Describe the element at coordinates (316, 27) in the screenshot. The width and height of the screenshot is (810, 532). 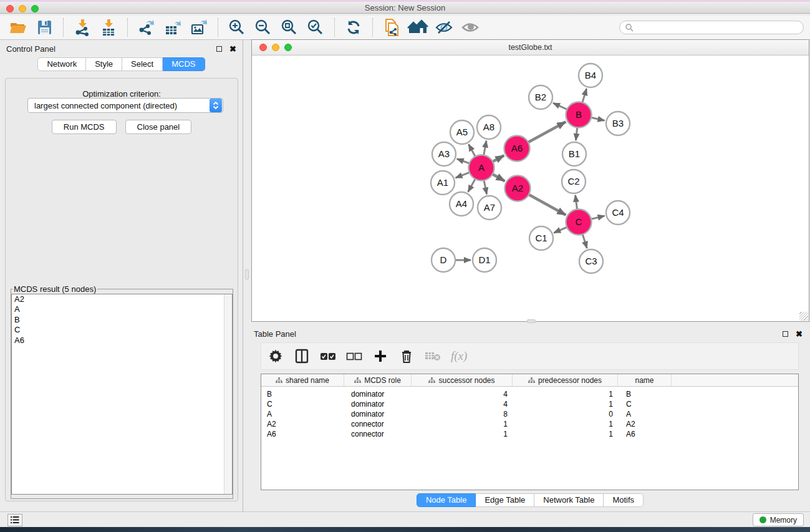
I see `zoom-selected-icon` at that location.